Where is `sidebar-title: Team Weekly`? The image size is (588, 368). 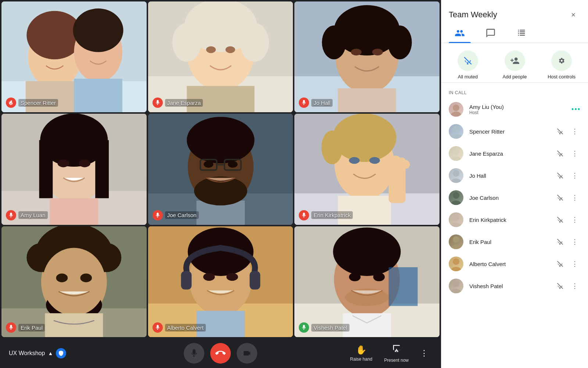 sidebar-title: Team Weekly is located at coordinates (473, 15).